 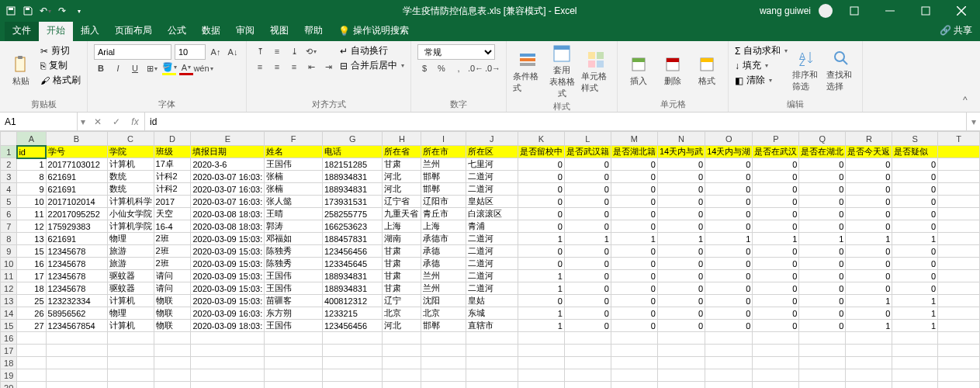 I want to click on cell: 2020-3-6, so click(x=228, y=165).